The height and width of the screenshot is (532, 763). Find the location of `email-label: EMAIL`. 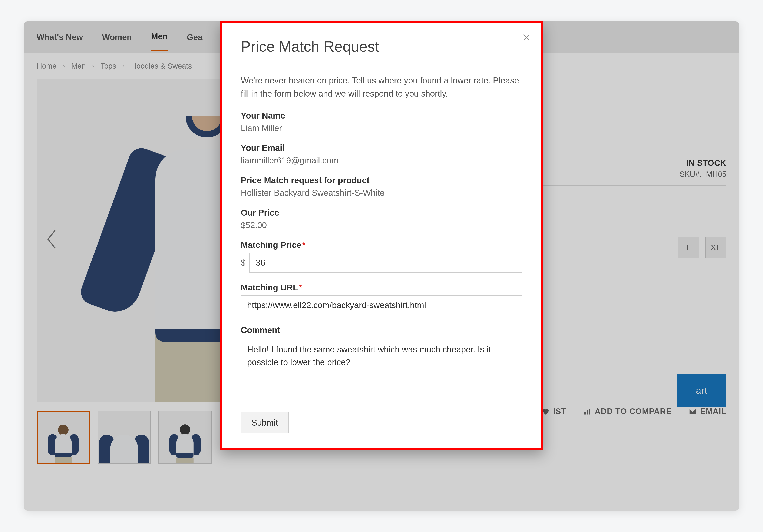

email-label: EMAIL is located at coordinates (713, 411).